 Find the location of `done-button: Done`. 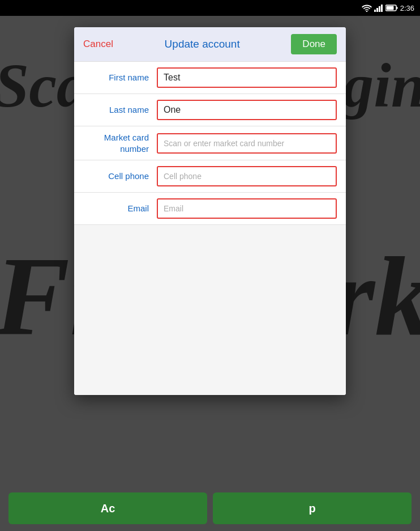

done-button: Done is located at coordinates (314, 44).